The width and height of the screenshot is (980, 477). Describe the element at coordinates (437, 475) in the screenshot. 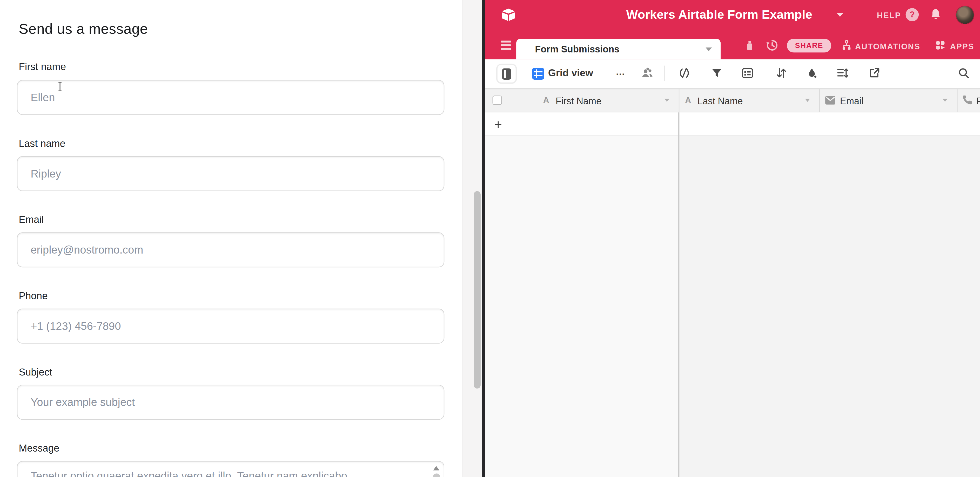

I see `textarea-scrollbar-thumb` at that location.